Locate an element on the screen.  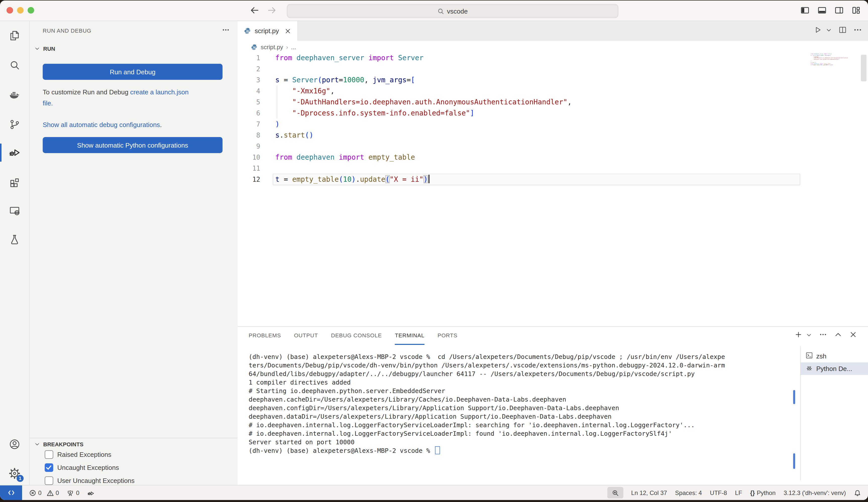
close-panel-icon is located at coordinates (853, 335).